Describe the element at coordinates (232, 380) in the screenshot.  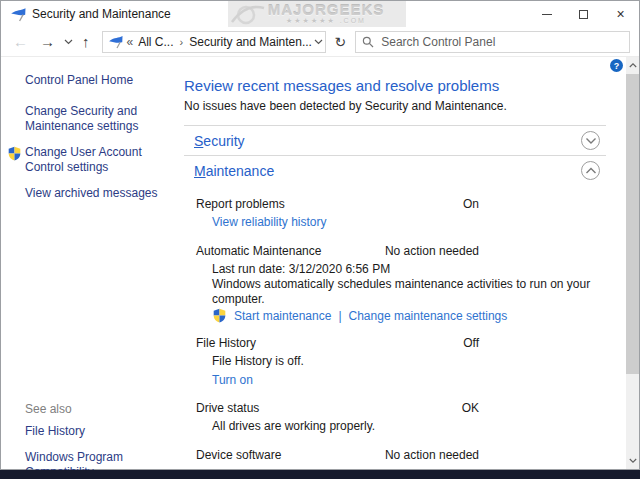
I see `turn-on-link: Turn on` at that location.